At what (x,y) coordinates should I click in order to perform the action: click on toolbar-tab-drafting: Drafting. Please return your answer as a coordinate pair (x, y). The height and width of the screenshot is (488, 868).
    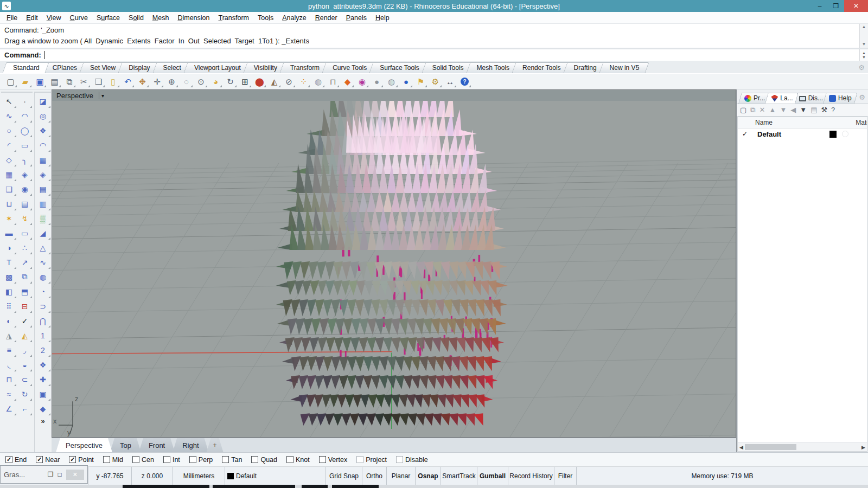
    Looking at the image, I should click on (585, 68).